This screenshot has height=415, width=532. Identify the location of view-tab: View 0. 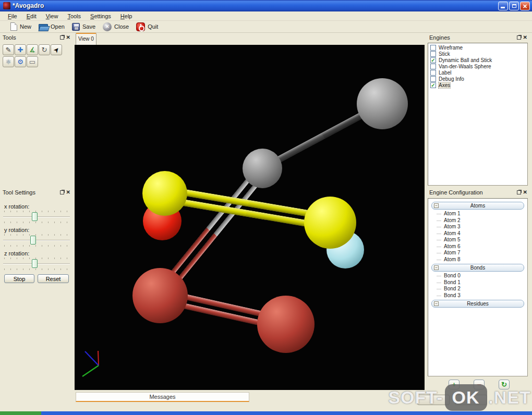
(86, 39).